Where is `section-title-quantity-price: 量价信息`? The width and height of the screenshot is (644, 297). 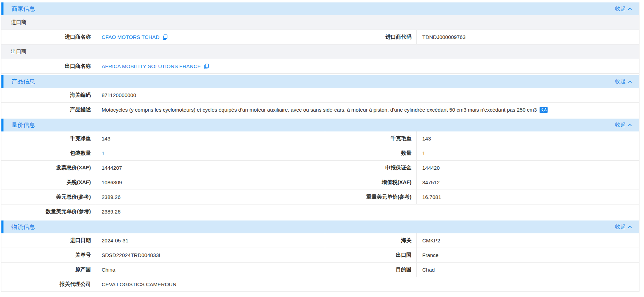 section-title-quantity-price: 量价信息 is located at coordinates (19, 125).